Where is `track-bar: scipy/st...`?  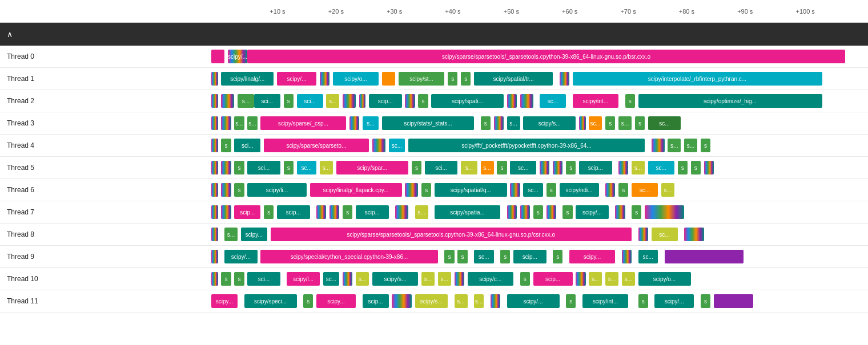 track-bar: scipy/st... is located at coordinates (421, 79).